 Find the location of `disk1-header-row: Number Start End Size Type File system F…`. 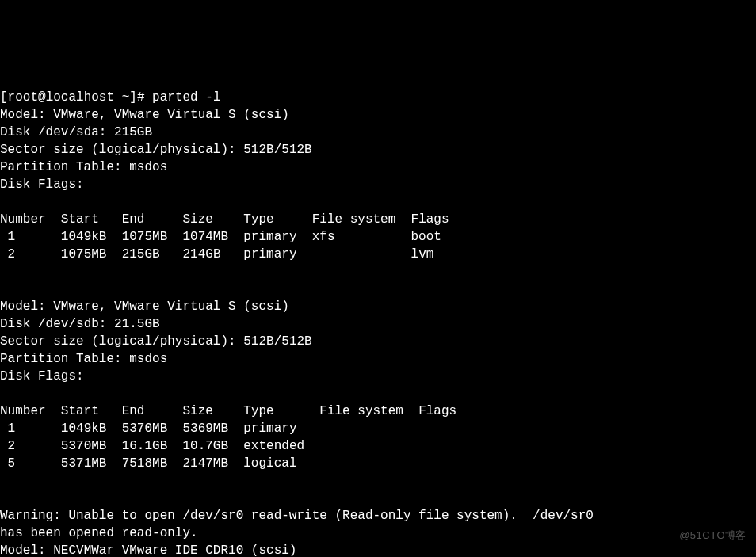

disk1-header-row: Number Start End Size Type File system F… is located at coordinates (228, 411).